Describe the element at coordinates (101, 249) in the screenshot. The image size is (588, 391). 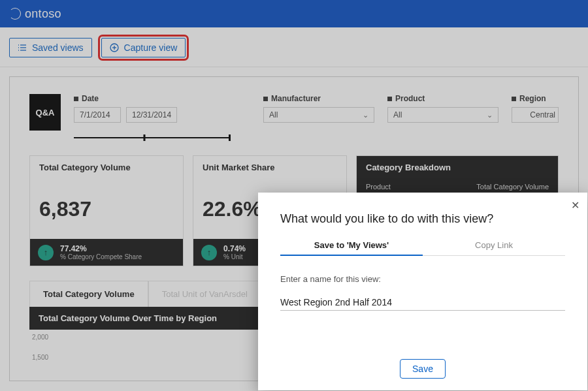
I see `card-delta: 77.42%` at that location.